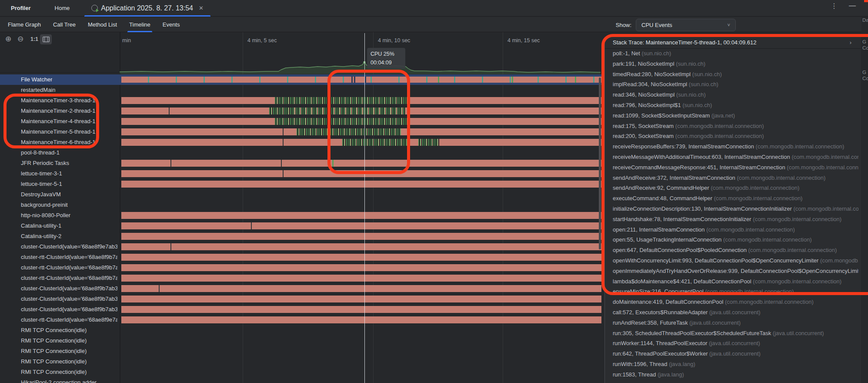 The width and height of the screenshot is (868, 383). Describe the element at coordinates (365, 80) in the screenshot. I see `dark-event-tick` at that location.